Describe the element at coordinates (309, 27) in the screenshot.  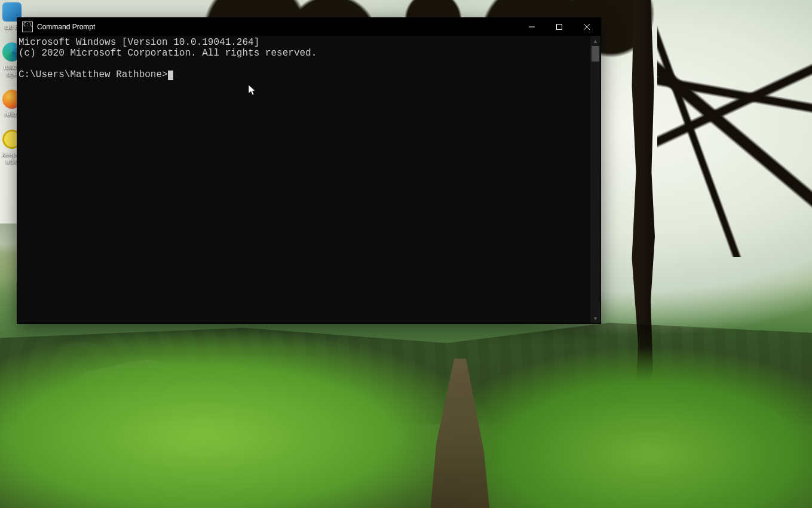
I see `titlebar: Command Prompt` at that location.